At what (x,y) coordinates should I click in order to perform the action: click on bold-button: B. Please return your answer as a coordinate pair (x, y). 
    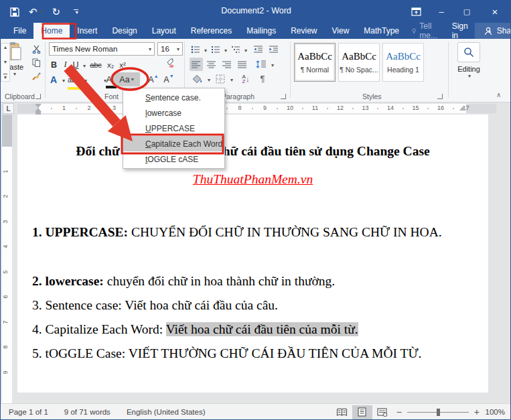
    Looking at the image, I should click on (54, 64).